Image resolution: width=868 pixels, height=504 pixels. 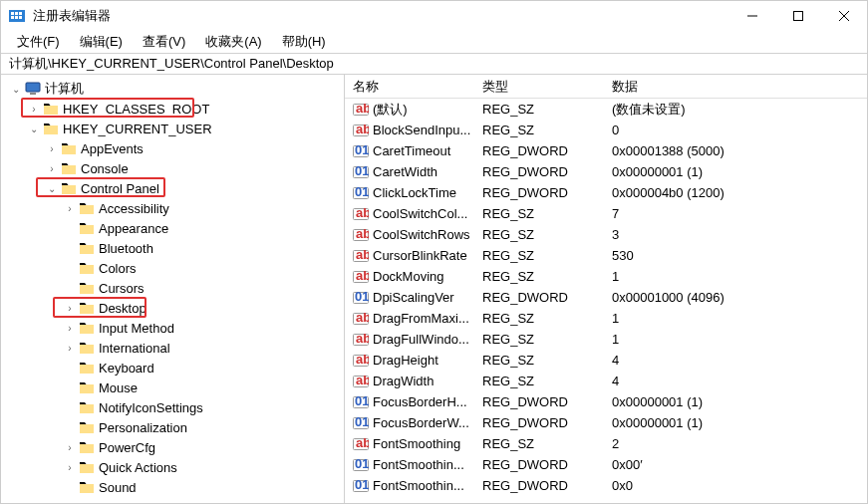 I want to click on tree-item-international: › International, so click(x=174, y=348).